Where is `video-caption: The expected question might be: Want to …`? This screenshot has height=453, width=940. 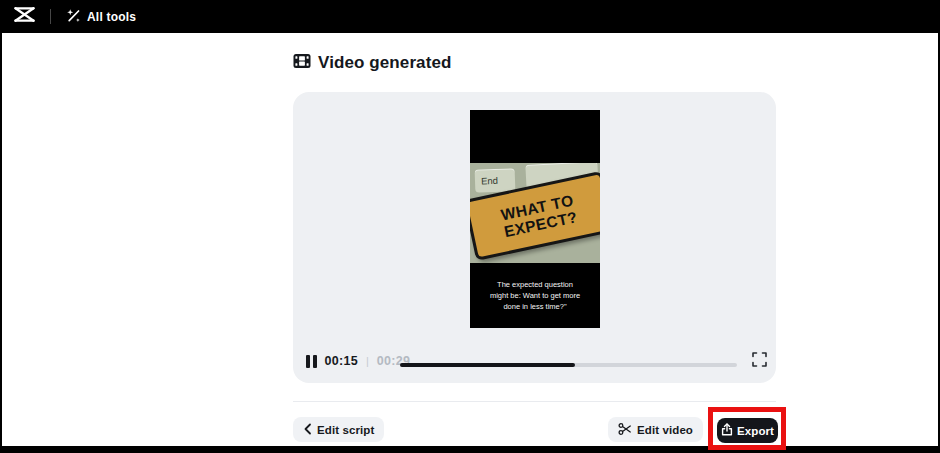 video-caption: The expected question might be: Want to … is located at coordinates (535, 296).